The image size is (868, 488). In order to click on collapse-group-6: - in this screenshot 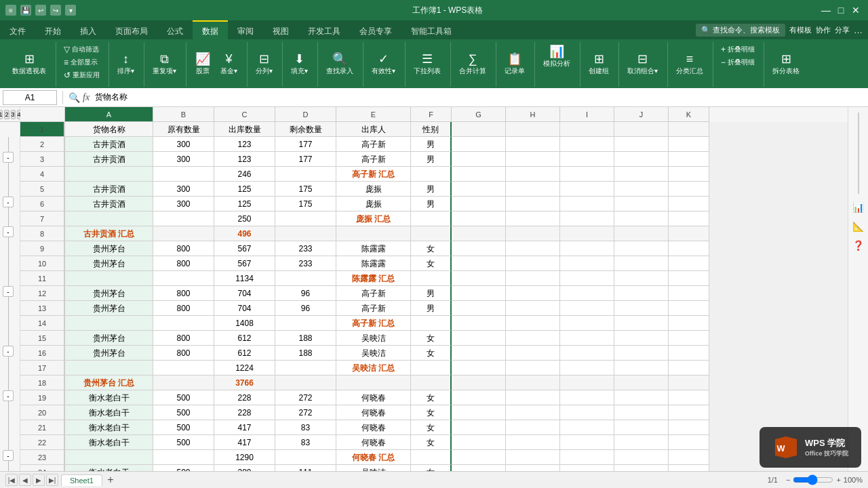, I will do `click(8, 396)`.